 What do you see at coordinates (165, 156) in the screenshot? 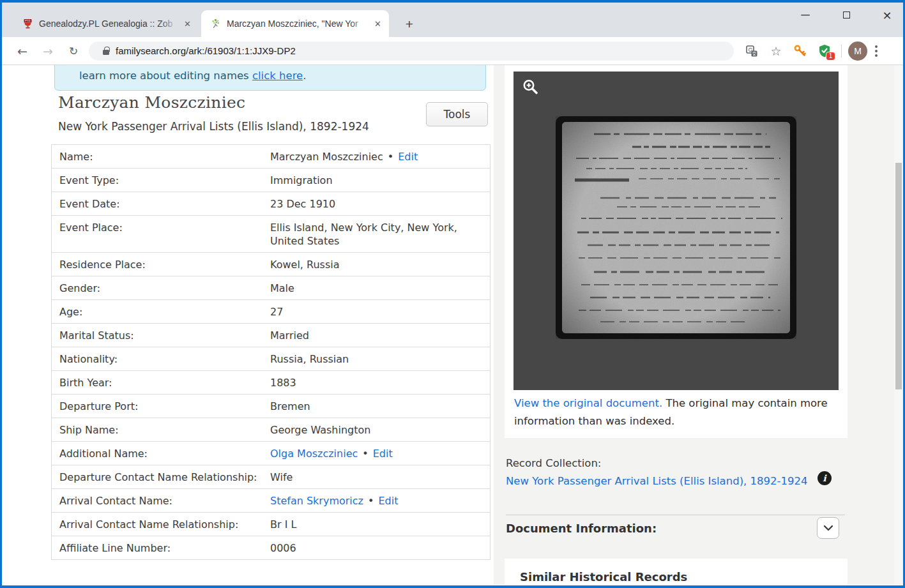
I see `row-label: Name:` at bounding box center [165, 156].